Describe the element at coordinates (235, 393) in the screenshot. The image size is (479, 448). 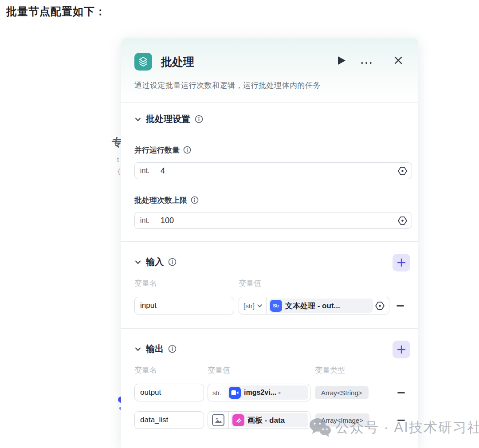
I see `video-node-icon` at that location.